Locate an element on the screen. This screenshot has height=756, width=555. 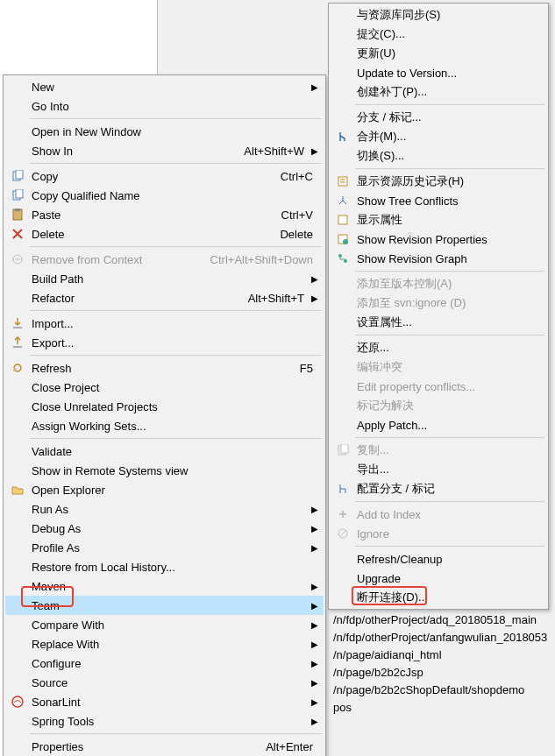
team-create-patch: 创建补丁(P)... is located at coordinates (438, 92).